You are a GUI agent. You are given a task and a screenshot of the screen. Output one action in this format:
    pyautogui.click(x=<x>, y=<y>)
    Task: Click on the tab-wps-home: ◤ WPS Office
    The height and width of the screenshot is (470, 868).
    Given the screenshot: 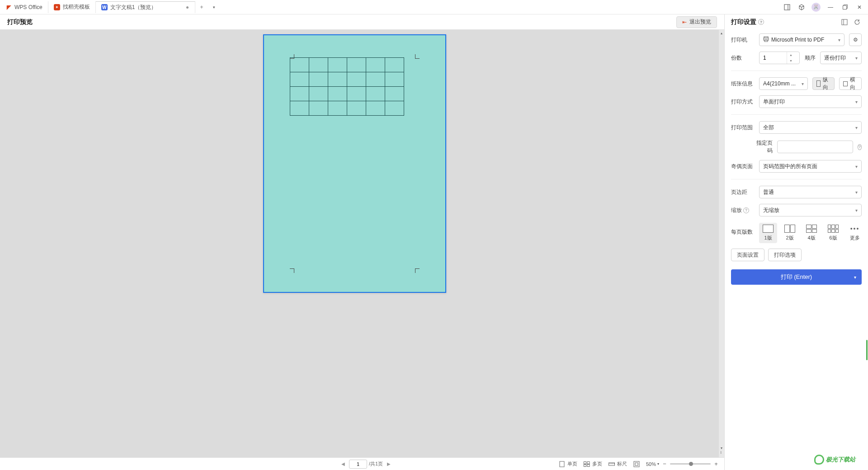 What is the action you would take?
    pyautogui.click(x=24, y=7)
    